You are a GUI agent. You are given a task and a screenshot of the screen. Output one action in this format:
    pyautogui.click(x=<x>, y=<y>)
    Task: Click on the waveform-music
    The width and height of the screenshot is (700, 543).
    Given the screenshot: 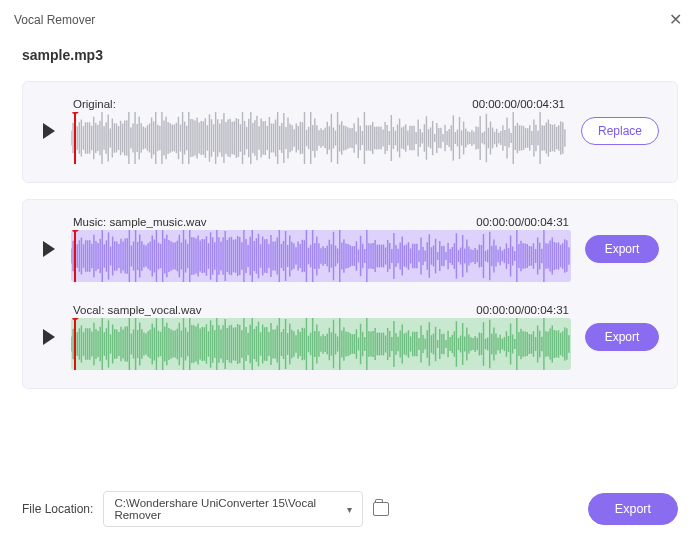 What is the action you would take?
    pyautogui.click(x=321, y=256)
    